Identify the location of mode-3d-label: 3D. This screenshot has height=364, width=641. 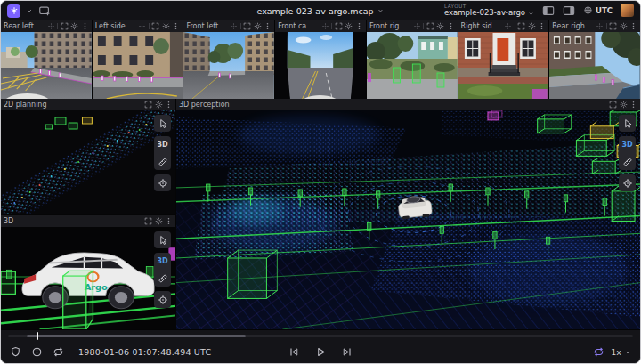
(627, 144).